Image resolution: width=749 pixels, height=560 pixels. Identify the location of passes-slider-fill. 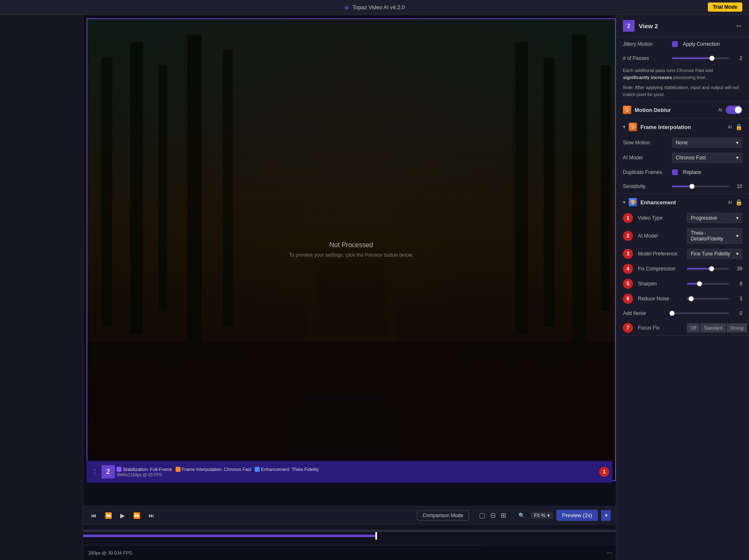
(692, 58).